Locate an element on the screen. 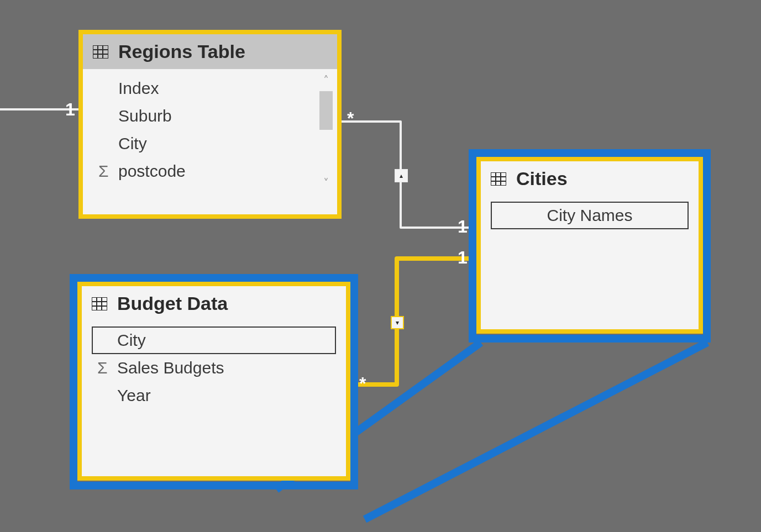 The width and height of the screenshot is (761, 532). table-title: Budget Data is located at coordinates (172, 304).